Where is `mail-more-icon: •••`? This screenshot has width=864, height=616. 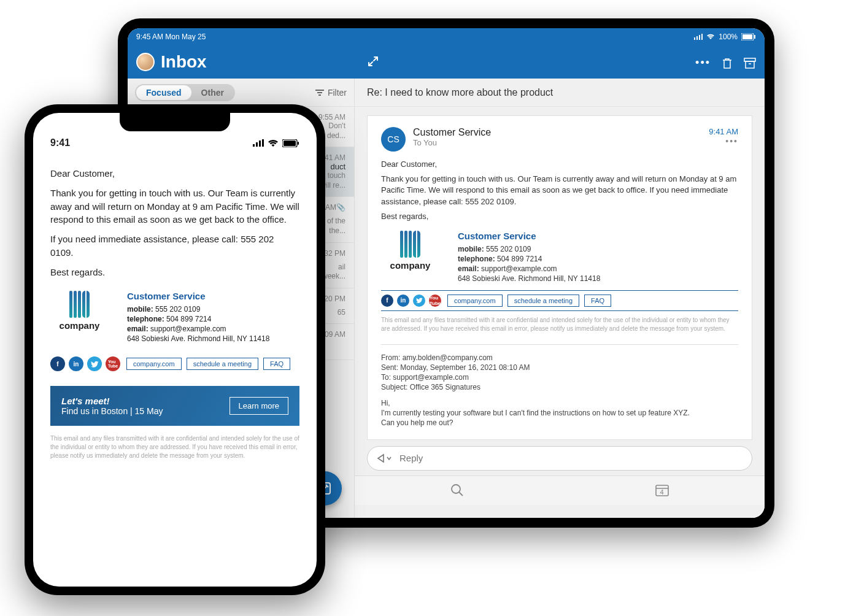 mail-more-icon: ••• is located at coordinates (723, 141).